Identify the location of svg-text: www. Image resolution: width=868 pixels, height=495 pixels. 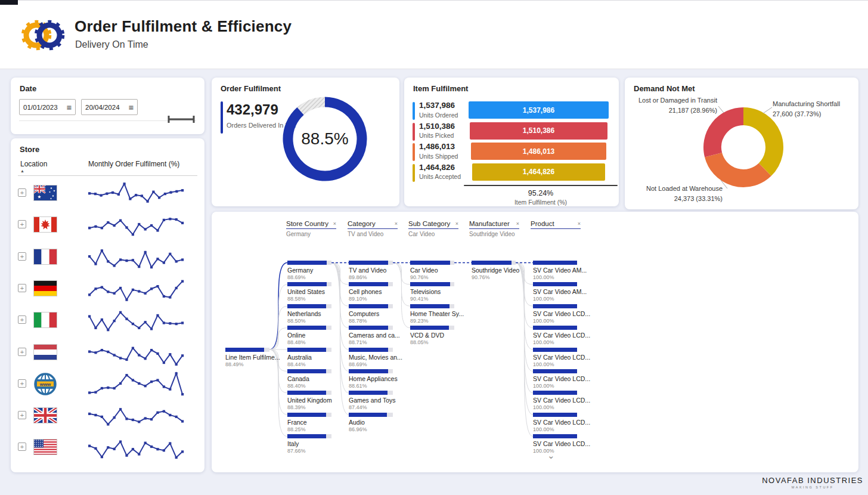
(45, 384).